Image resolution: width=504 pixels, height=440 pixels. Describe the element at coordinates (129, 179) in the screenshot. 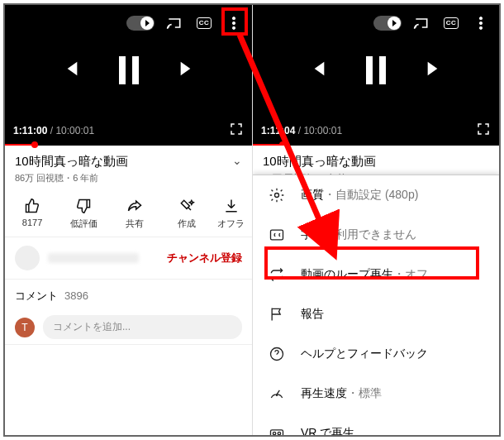

I see `video-subtitle: 86万 回視聴・6 年前` at that location.